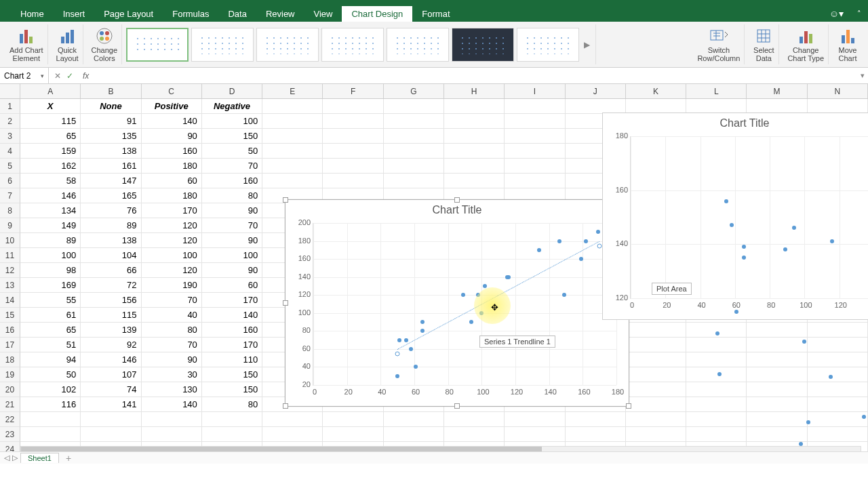 Image resolution: width=868 pixels, height=488 pixels. What do you see at coordinates (10, 92) in the screenshot?
I see `select-all-corner` at bounding box center [10, 92].